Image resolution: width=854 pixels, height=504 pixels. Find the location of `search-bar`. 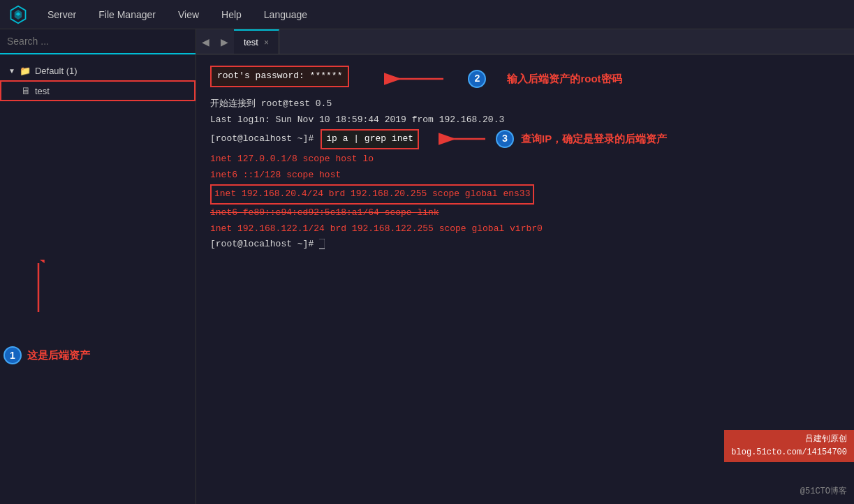

search-bar is located at coordinates (98, 42).